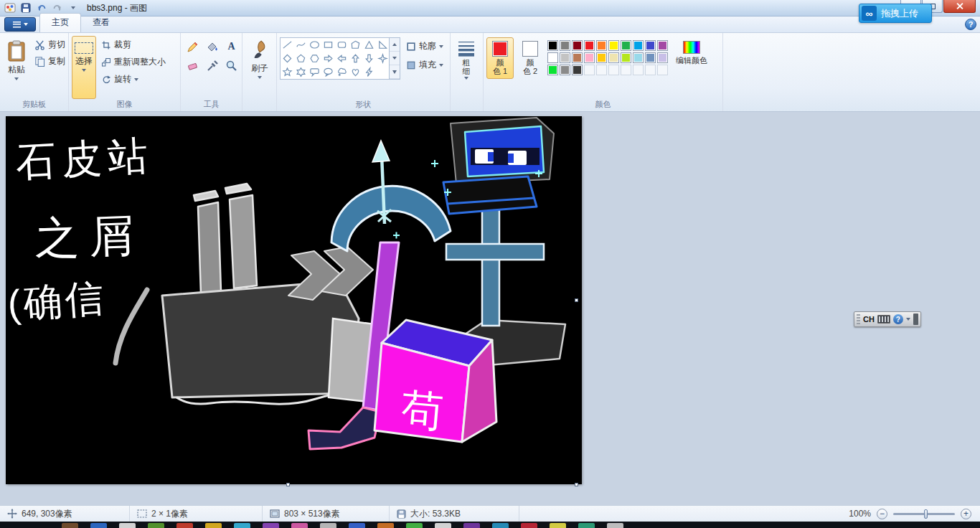  I want to click on brushes-button: 刷子, so click(260, 59).